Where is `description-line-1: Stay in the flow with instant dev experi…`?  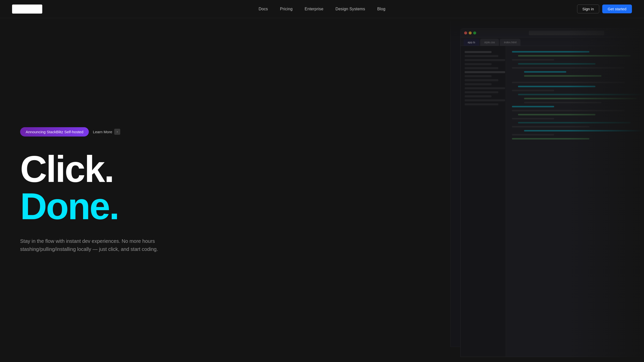
description-line-1: Stay in the flow with instant dev experi… is located at coordinates (88, 241).